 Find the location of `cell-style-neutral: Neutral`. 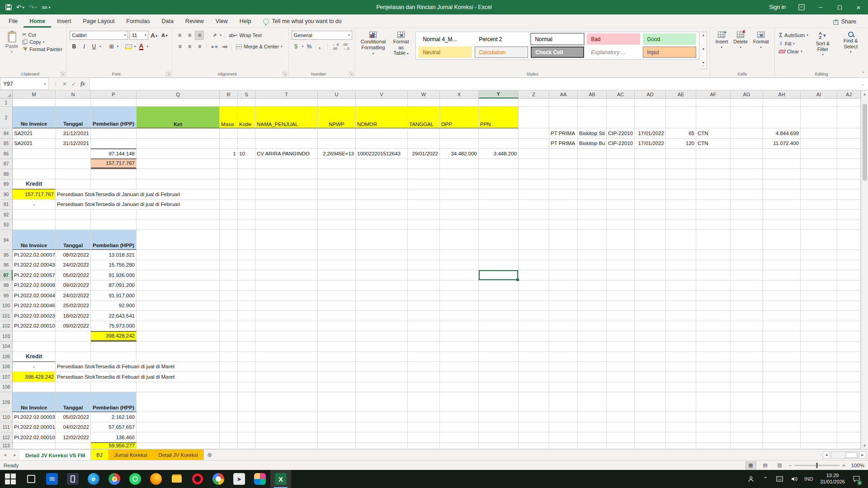

cell-style-neutral: Neutral is located at coordinates (445, 52).